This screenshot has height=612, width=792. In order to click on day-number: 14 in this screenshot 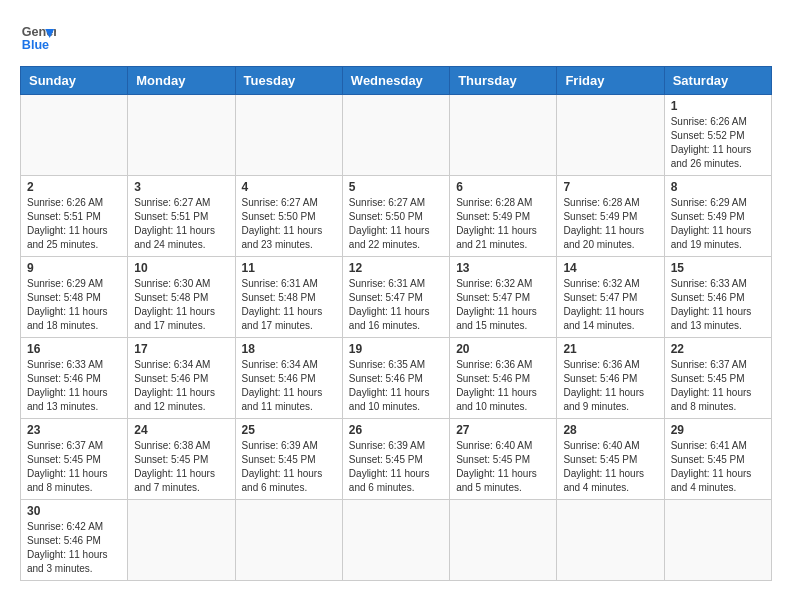, I will do `click(610, 268)`.